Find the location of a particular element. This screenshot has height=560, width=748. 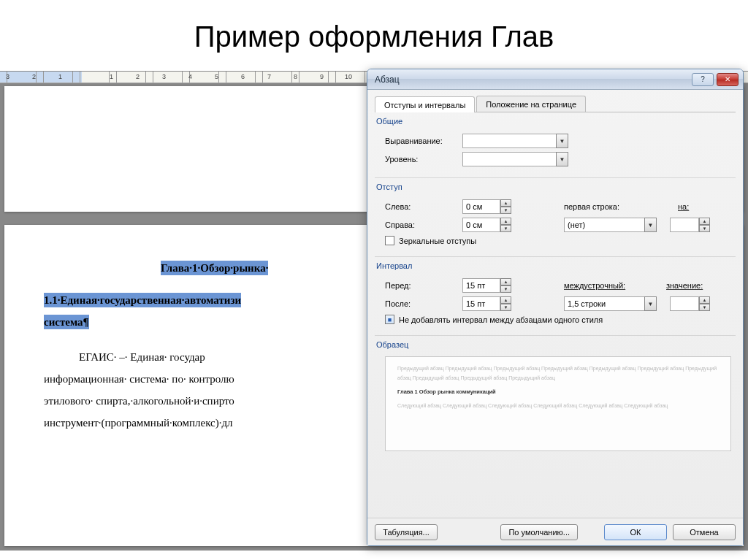

dialog-title: Абзац is located at coordinates (533, 80).